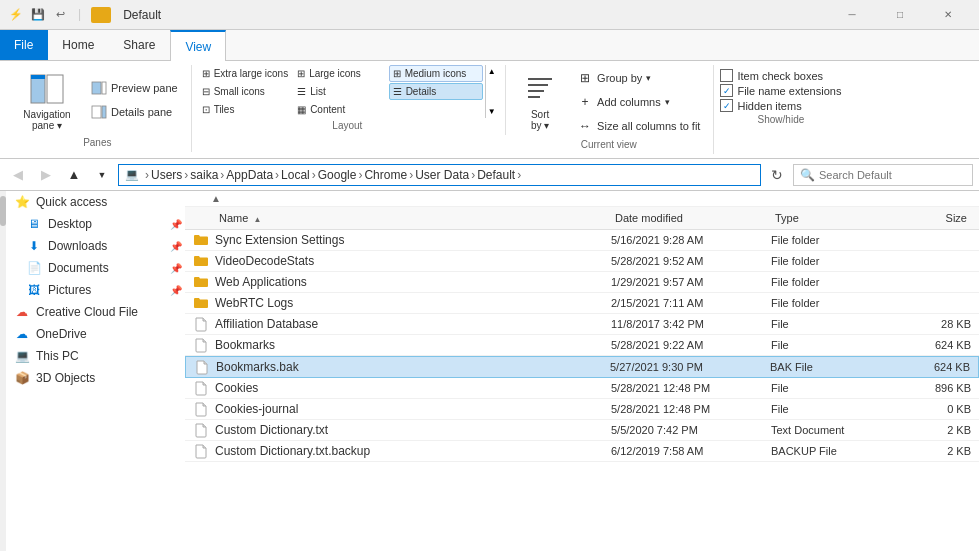 The height and width of the screenshot is (551, 979). I want to click on desktop-label: Desktop, so click(70, 224).